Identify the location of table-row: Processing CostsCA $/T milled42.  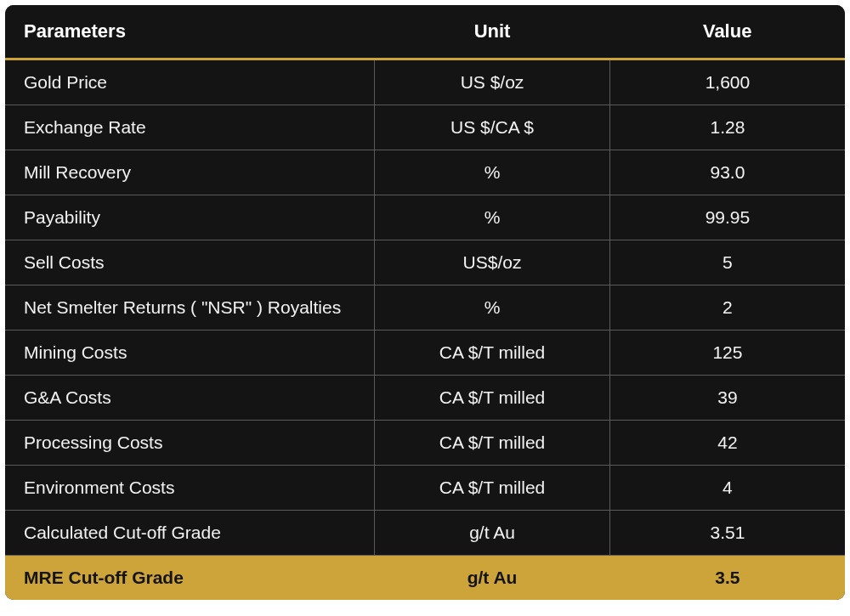
(425, 444).